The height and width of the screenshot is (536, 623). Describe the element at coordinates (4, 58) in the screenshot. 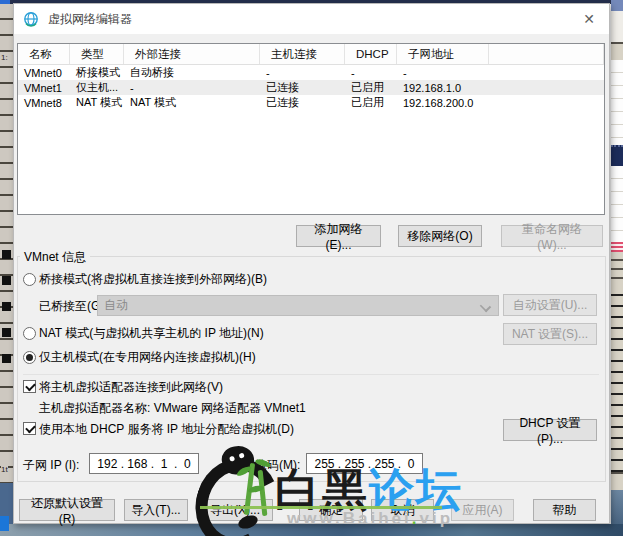

I see `background-text-fragment: 1:` at that location.